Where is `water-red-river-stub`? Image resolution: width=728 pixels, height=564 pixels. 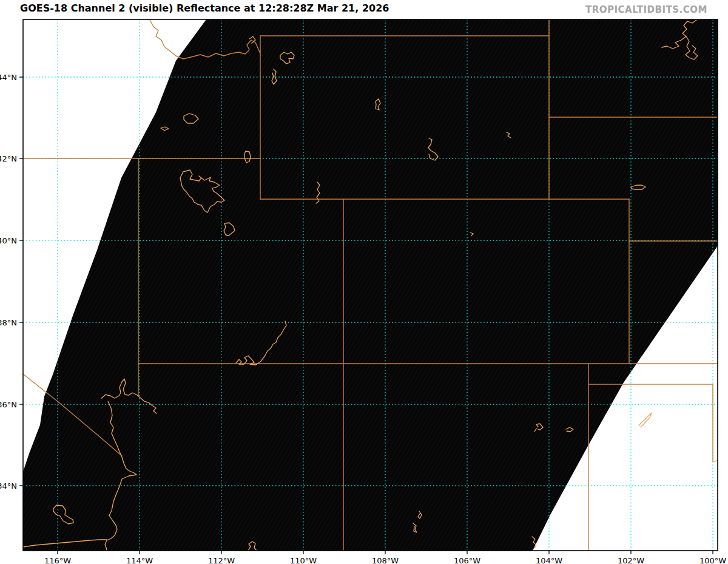 water-red-river-stub is located at coordinates (715, 461).